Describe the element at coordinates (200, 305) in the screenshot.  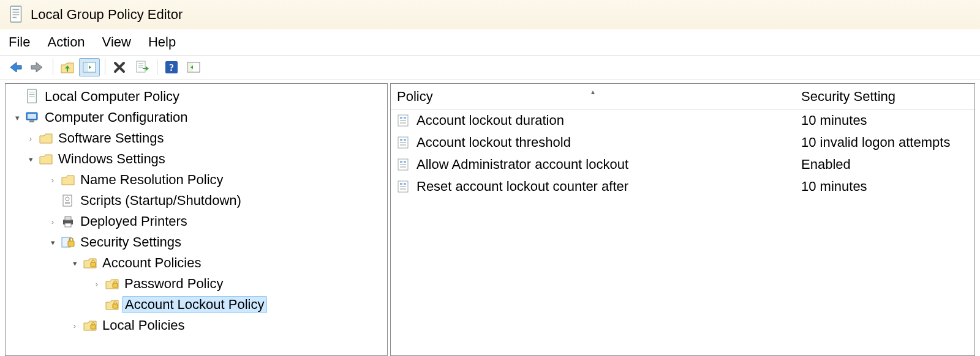
I see `tree-node-account-lockout-policy: › Account Lockout Policy` at that location.